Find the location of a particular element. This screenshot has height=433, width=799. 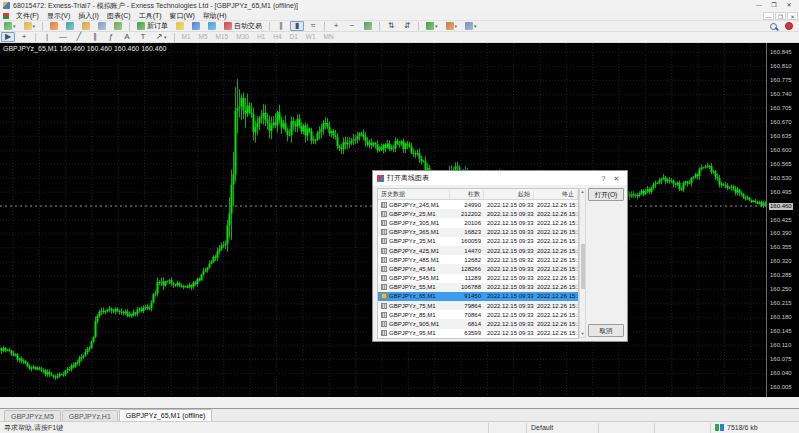

offline-chart-row: GBPJPYz_545,M1112892022.12.15 09:332022.… is located at coordinates (478, 278).